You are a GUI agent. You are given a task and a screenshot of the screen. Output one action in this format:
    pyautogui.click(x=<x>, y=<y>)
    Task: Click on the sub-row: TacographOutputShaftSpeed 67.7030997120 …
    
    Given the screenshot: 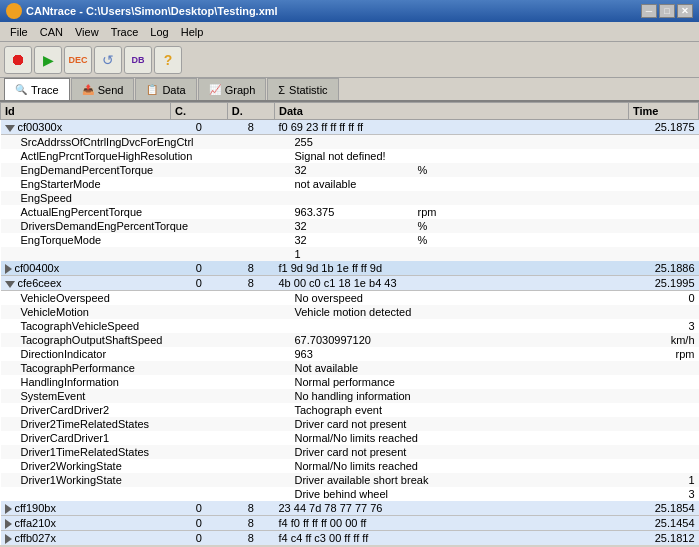 What is the action you would take?
    pyautogui.click(x=350, y=340)
    